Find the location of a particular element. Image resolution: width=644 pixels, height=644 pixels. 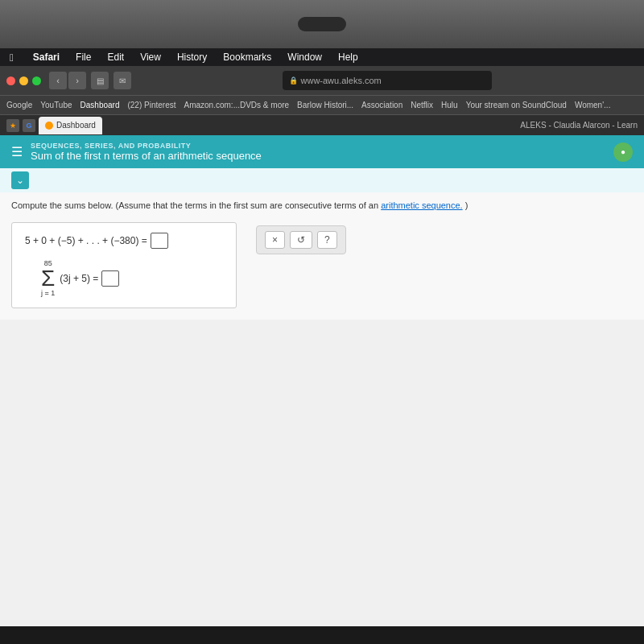

hamburger-icon: ☰ is located at coordinates (17, 151).